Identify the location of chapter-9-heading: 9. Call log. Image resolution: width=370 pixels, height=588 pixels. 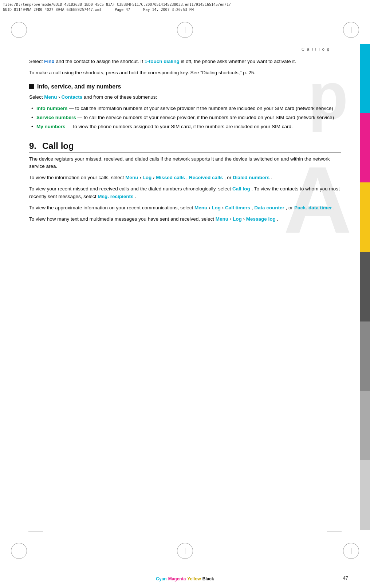
(185, 147).